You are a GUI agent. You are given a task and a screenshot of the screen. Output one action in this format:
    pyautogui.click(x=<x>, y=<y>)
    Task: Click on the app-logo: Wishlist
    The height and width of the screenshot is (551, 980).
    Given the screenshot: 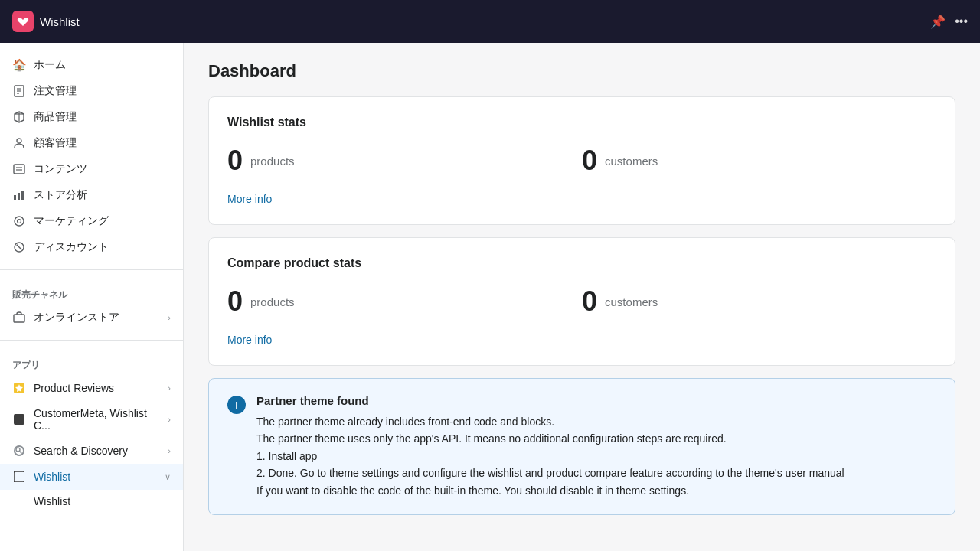 What is the action you would take?
    pyautogui.click(x=46, y=21)
    